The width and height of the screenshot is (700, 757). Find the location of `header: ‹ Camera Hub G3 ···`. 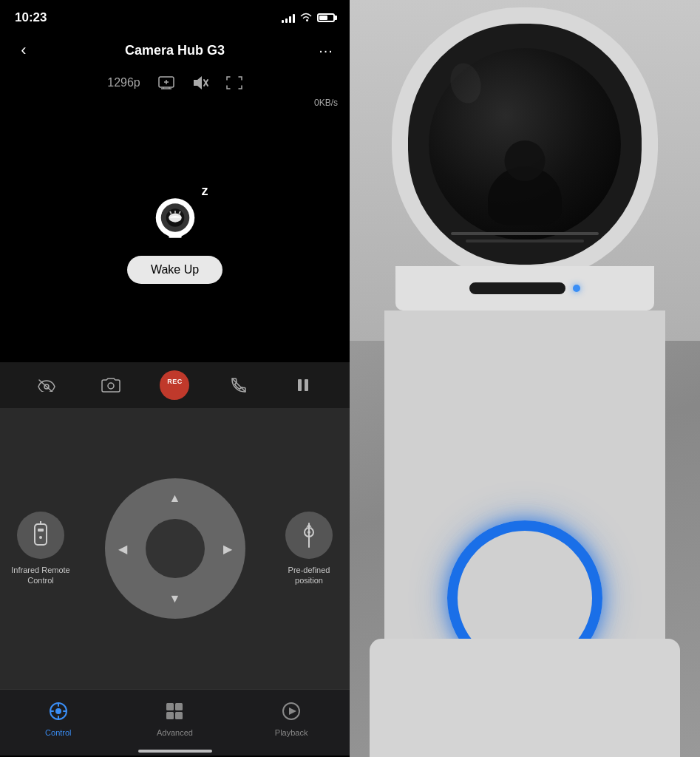

header: ‹ Camera Hub G3 ··· is located at coordinates (174, 50).